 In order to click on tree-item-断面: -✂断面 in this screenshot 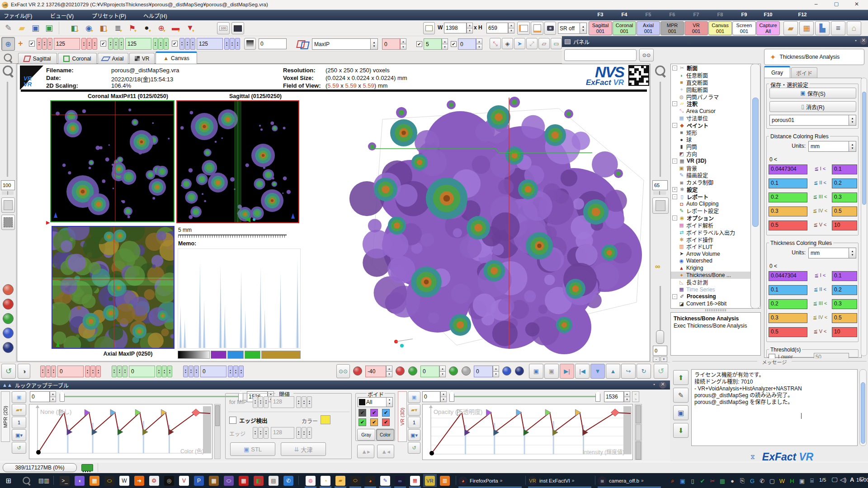, I will do `click(711, 68)`.